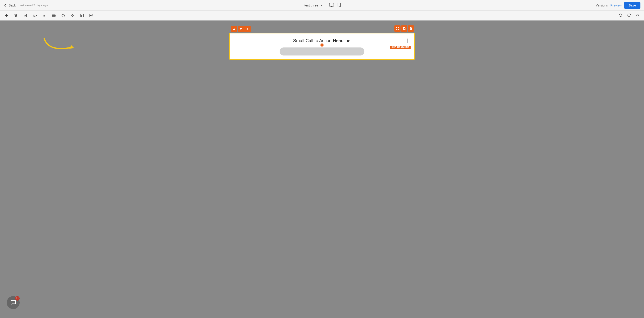 The image size is (644, 318). What do you see at coordinates (618, 5) in the screenshot?
I see `header-right: Versions Preview Save` at bounding box center [618, 5].